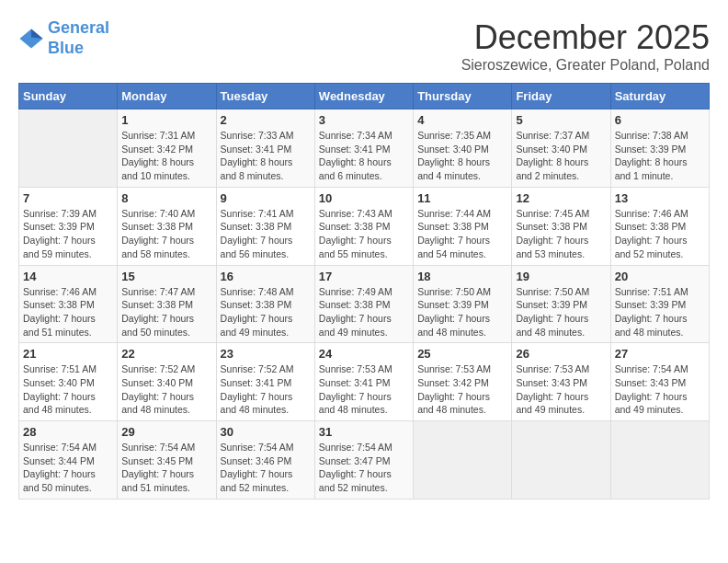  Describe the element at coordinates (364, 199) in the screenshot. I see `day-number: 10` at that location.